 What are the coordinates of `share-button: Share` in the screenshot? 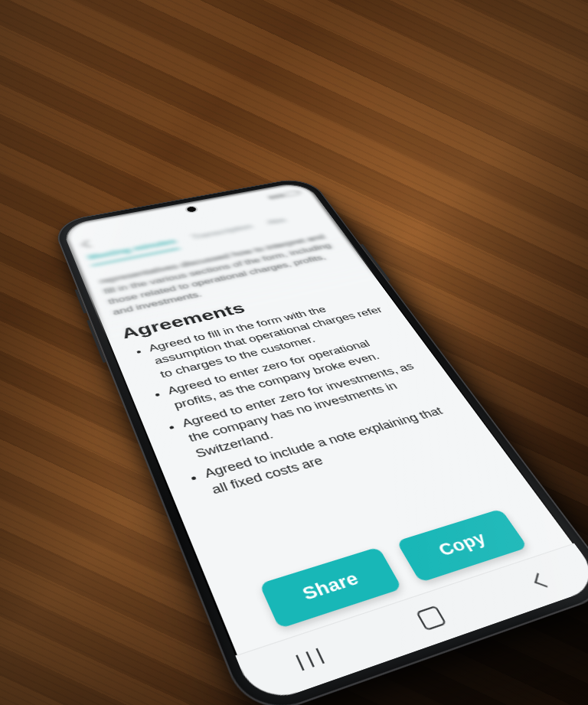 It's located at (331, 588).